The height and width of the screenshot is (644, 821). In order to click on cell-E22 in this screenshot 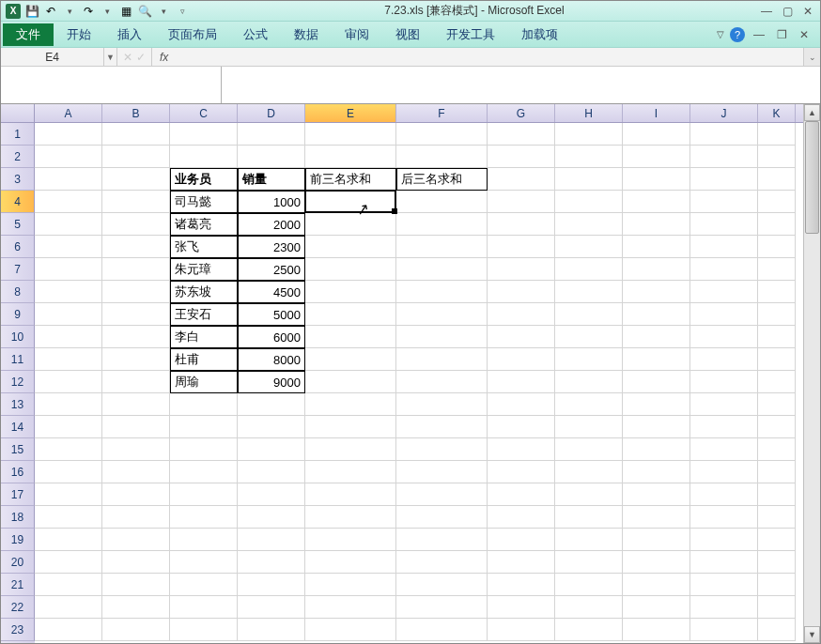, I will do `click(351, 607)`.